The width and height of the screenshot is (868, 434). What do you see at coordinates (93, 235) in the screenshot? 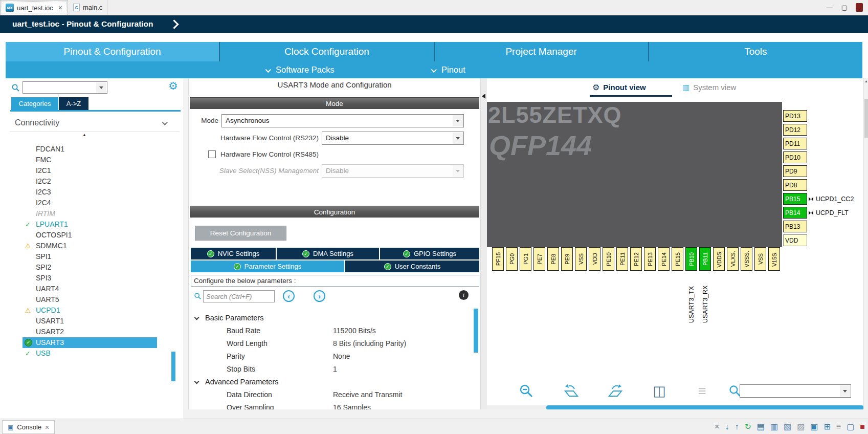
I see `peripheral-list-item: ⚠ ✓ ✓ OCTOSPI1` at bounding box center [93, 235].